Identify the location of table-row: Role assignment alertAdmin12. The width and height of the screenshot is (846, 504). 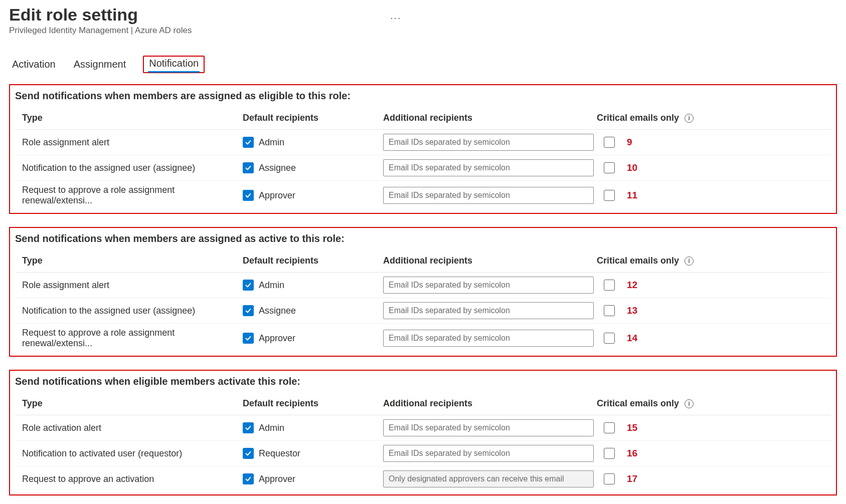
(423, 286).